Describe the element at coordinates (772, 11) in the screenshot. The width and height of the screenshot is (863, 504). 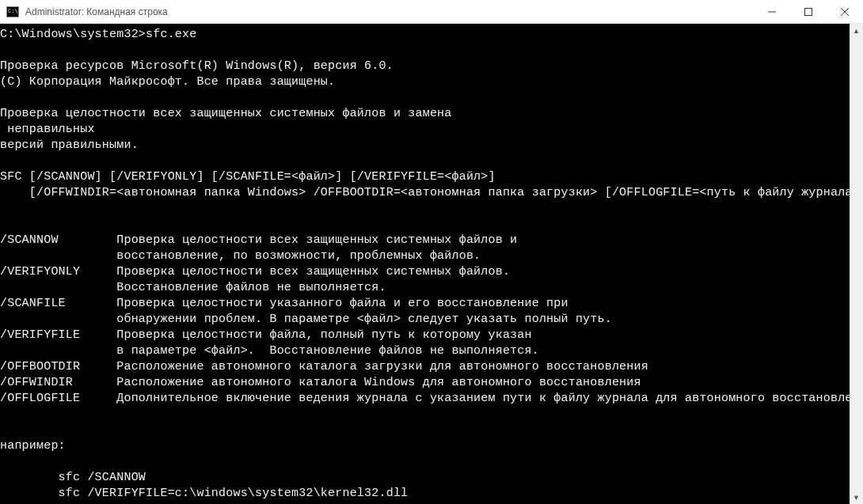
I see `minimize-button` at that location.